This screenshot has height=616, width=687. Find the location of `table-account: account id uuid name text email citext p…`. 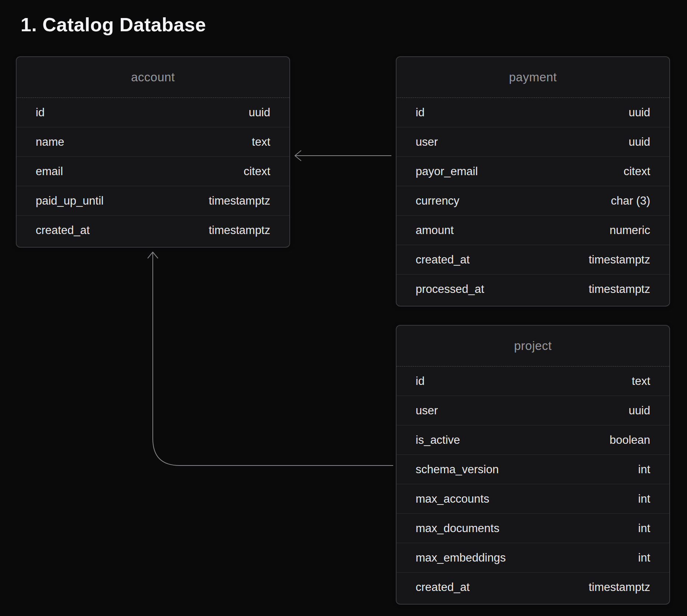

table-account: account id uuid name text email citext p… is located at coordinates (153, 152).